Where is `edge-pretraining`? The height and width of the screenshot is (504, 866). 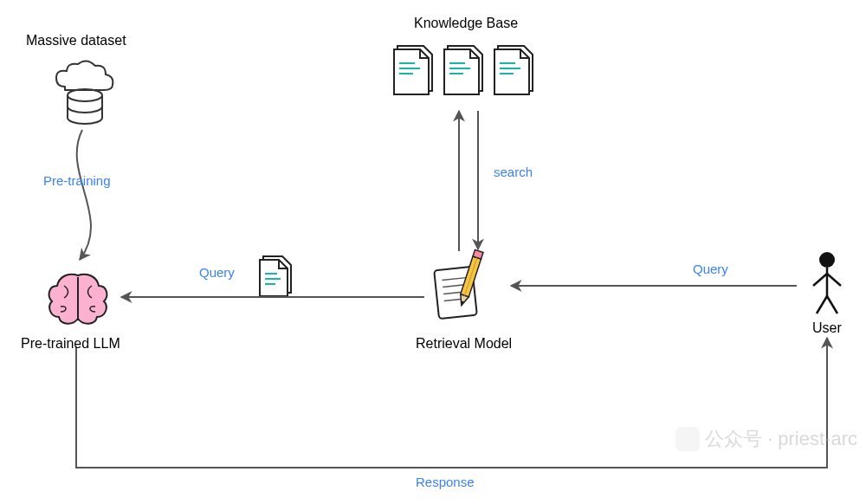
edge-pretraining is located at coordinates (84, 195).